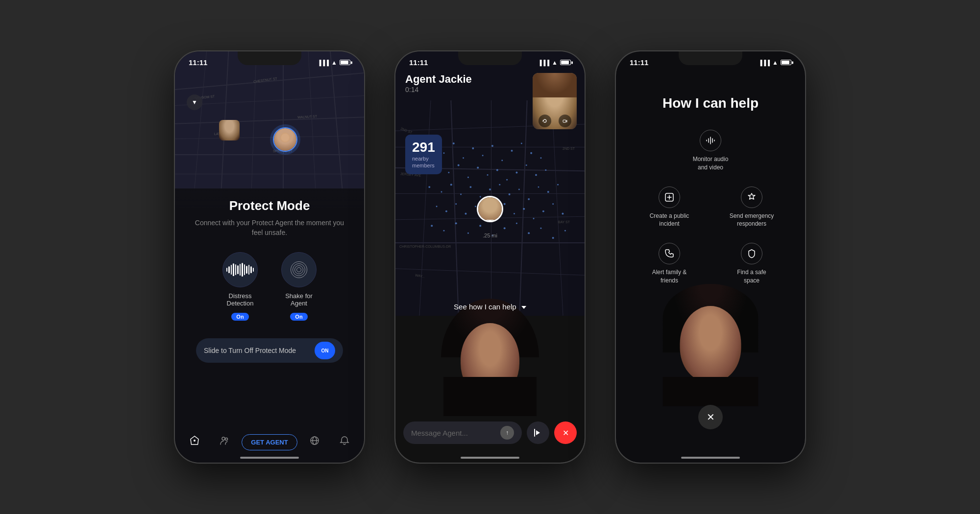  I want to click on distress-detection-label: Distress Detection, so click(240, 300).